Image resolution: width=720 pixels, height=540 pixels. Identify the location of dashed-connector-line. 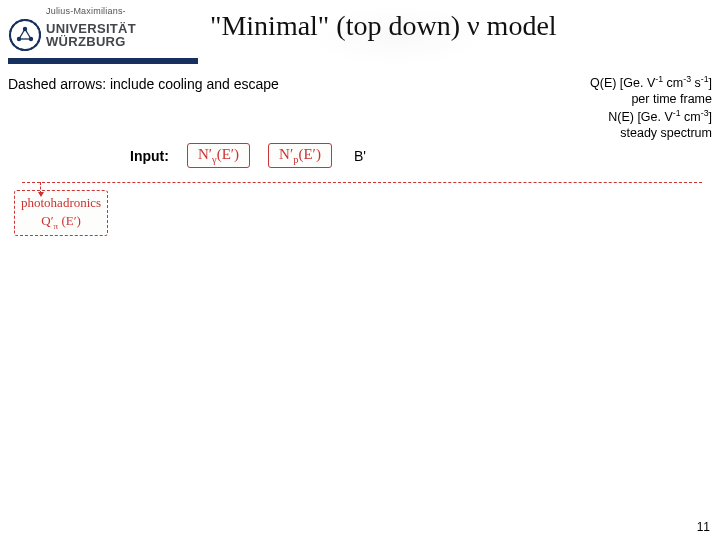
(362, 182).